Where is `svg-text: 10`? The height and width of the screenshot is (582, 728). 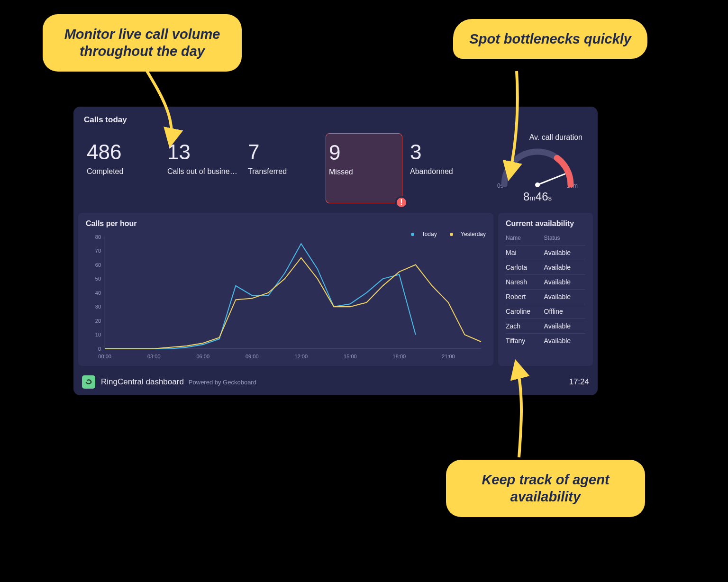
svg-text: 10 is located at coordinates (98, 335).